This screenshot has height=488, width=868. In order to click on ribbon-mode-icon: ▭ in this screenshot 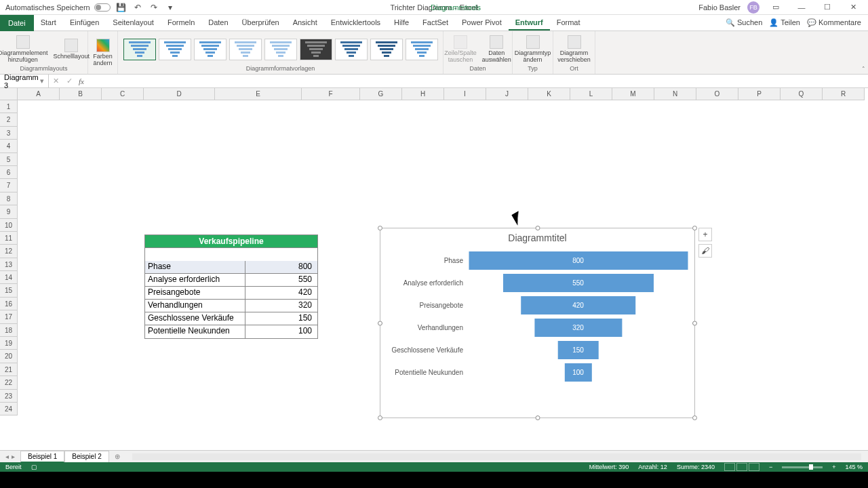, I will do `click(776, 7)`.